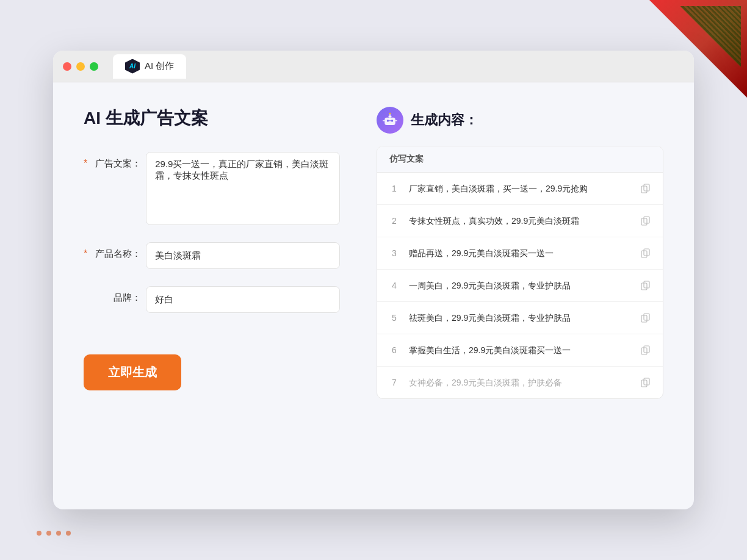 This screenshot has width=747, height=560. I want to click on required-star-product: *, so click(85, 251).